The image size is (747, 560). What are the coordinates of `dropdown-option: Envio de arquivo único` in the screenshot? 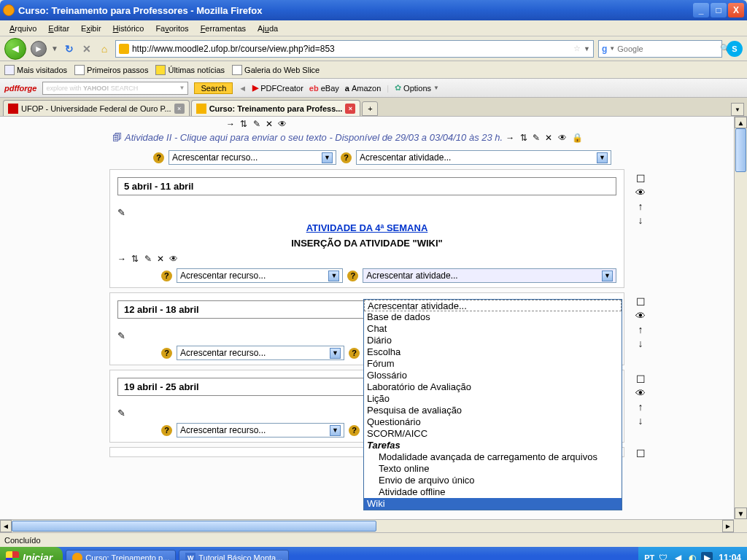 It's located at (493, 481).